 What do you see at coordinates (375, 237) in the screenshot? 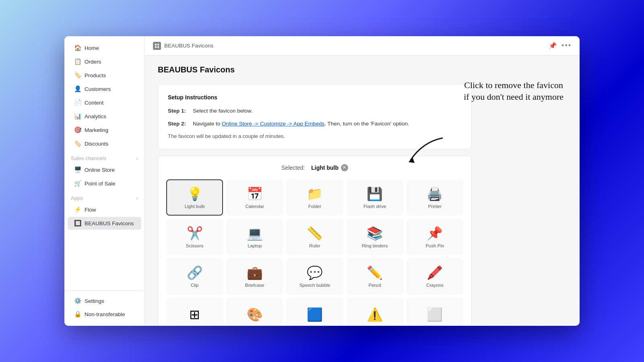
I see `icon-cell-ring-binders: 📚Ring binders` at bounding box center [375, 237].